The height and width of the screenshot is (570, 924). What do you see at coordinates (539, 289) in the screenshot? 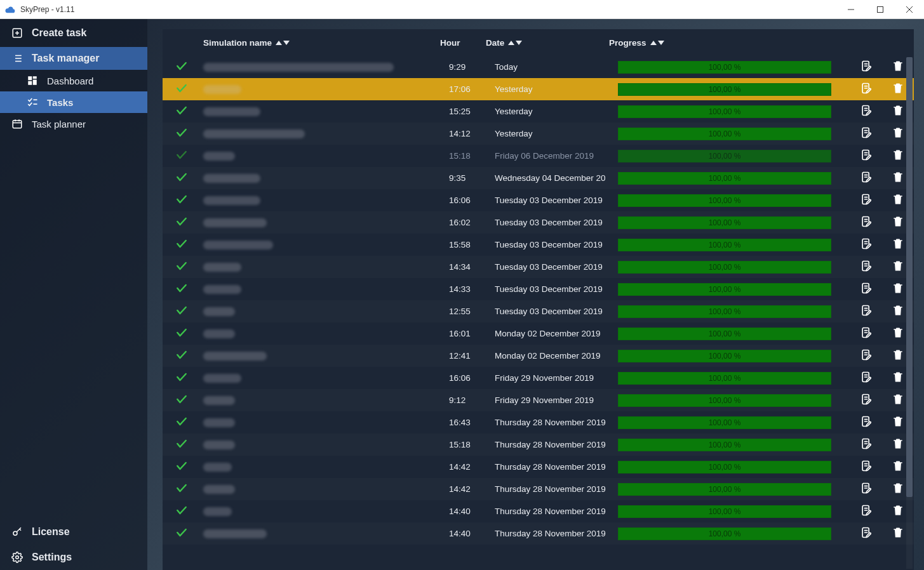
I see `table-row: 14:33Tuesday 03 December 2019100,00 %` at bounding box center [539, 289].